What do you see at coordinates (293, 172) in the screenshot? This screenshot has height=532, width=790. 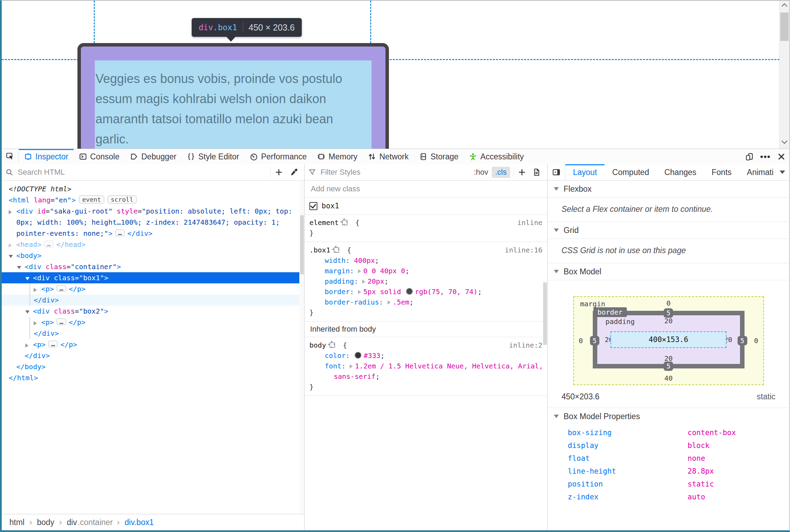 I see `eyedropper-button` at bounding box center [293, 172].